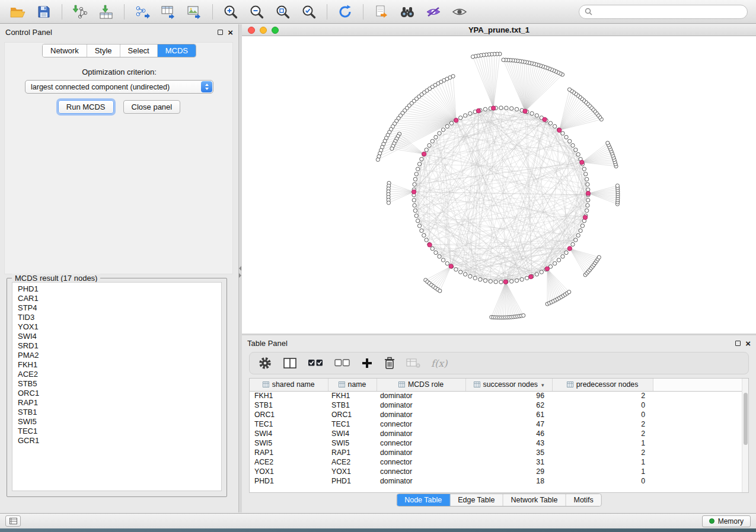  I want to click on optimization-criterion-dropdown: largest connected component (undirected), so click(119, 86).